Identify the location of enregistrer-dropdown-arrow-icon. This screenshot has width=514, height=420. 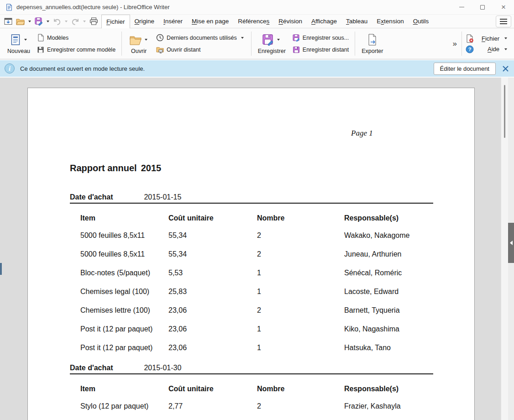
(278, 40).